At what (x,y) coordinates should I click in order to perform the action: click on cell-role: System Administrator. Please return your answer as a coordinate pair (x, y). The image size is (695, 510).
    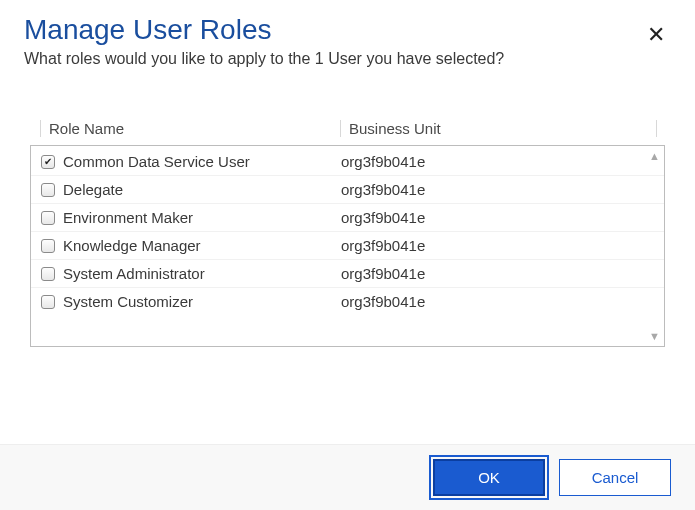
    Looking at the image, I should click on (191, 274).